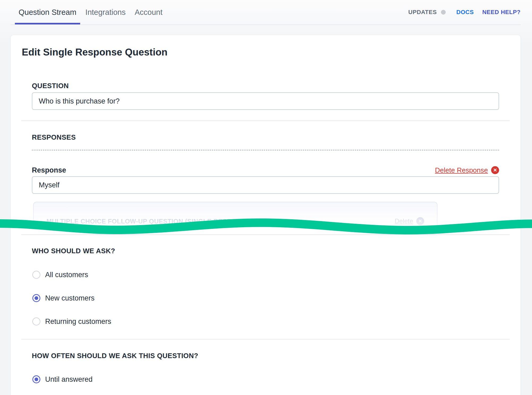  I want to click on page-title: Edit Single Response Question, so click(95, 52).